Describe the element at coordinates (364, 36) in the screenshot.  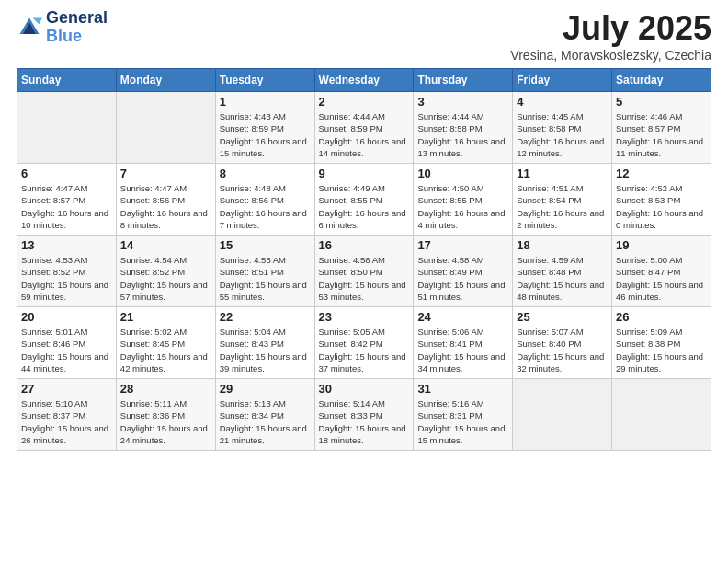
I see `header: General Blue July 2025 Vresina, Moravsko…` at that location.